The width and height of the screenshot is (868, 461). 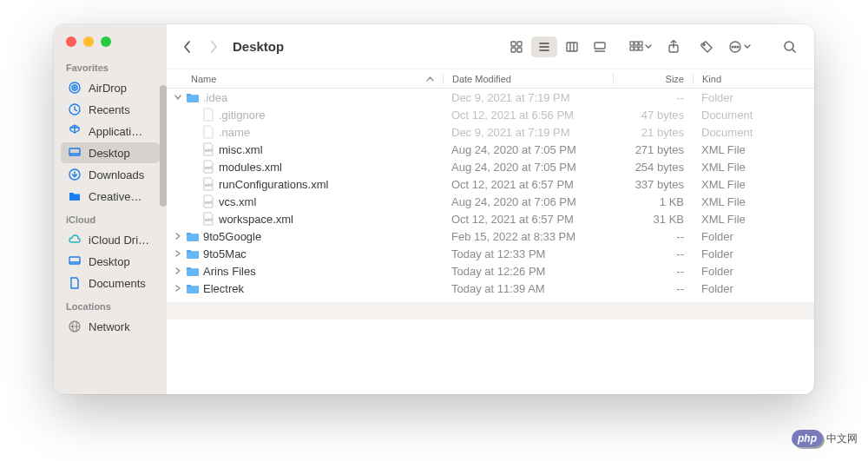 What do you see at coordinates (110, 131) in the screenshot?
I see `sidebar-item: Applicati…` at bounding box center [110, 131].